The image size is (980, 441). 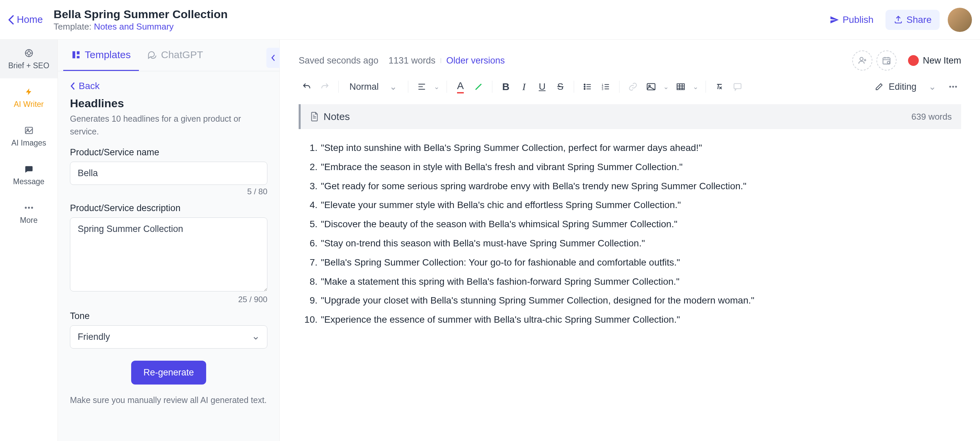 What do you see at coordinates (437, 87) in the screenshot?
I see `align-dropdown: ⌄` at bounding box center [437, 87].